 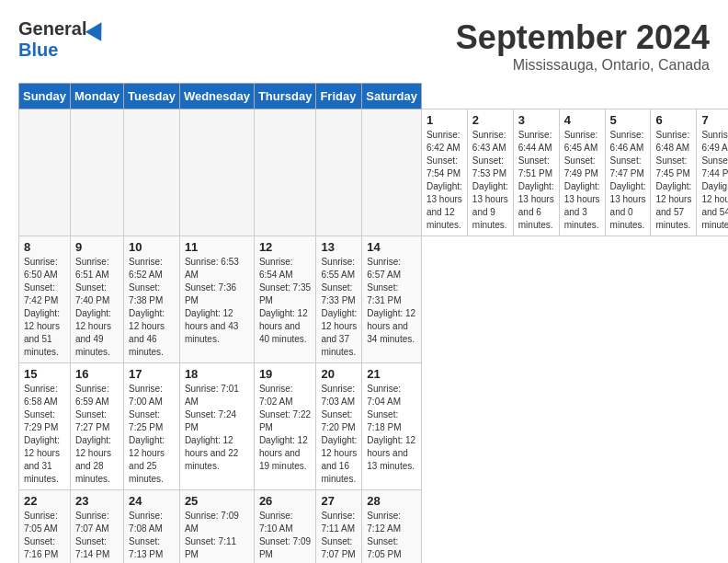 I want to click on day-number: 20, so click(x=338, y=373).